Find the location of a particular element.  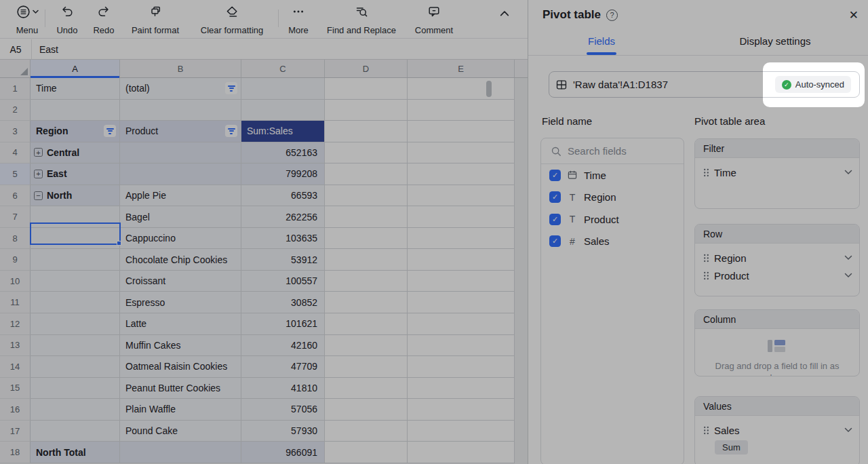

cell-C2 is located at coordinates (283, 111).